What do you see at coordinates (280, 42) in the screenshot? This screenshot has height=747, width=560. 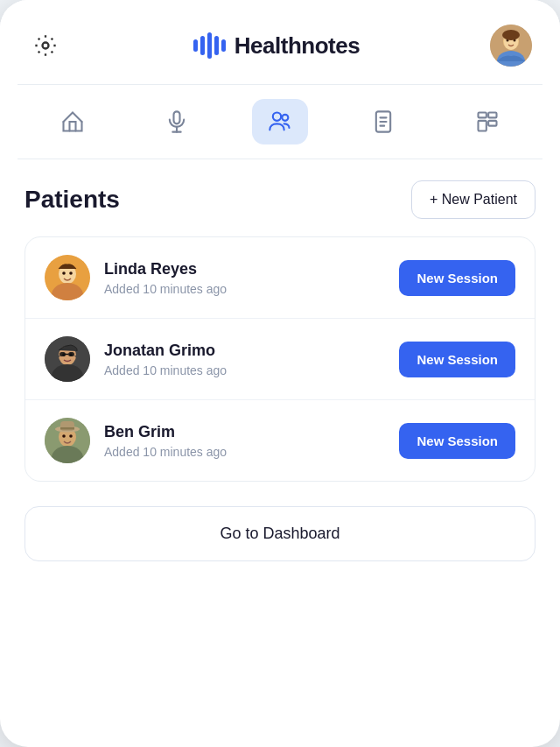 I see `header: Healthnotes` at bounding box center [280, 42].